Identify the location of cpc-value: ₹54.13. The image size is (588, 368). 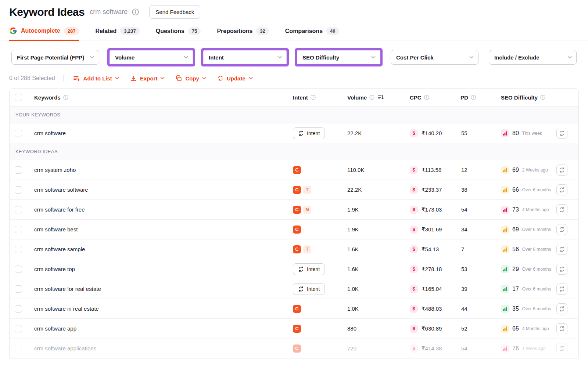
(430, 249).